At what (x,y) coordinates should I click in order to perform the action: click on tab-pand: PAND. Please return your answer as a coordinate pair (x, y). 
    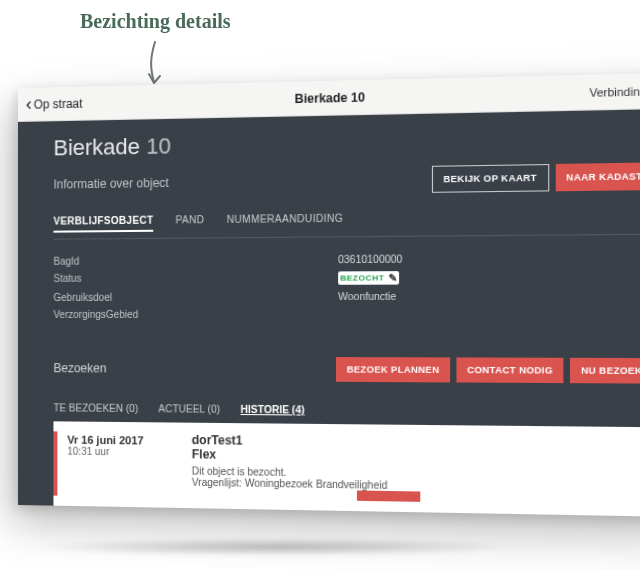
    Looking at the image, I should click on (190, 223).